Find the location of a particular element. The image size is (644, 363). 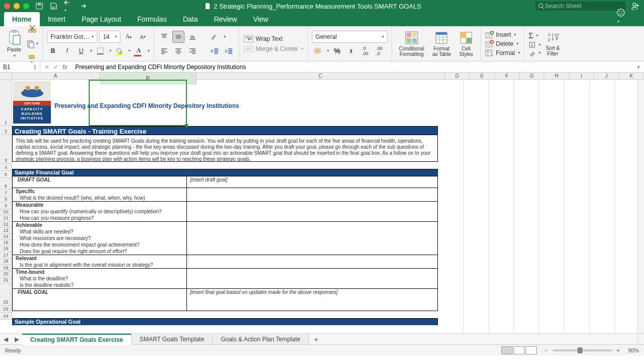

row-header-5: 5 is located at coordinates (6, 174).